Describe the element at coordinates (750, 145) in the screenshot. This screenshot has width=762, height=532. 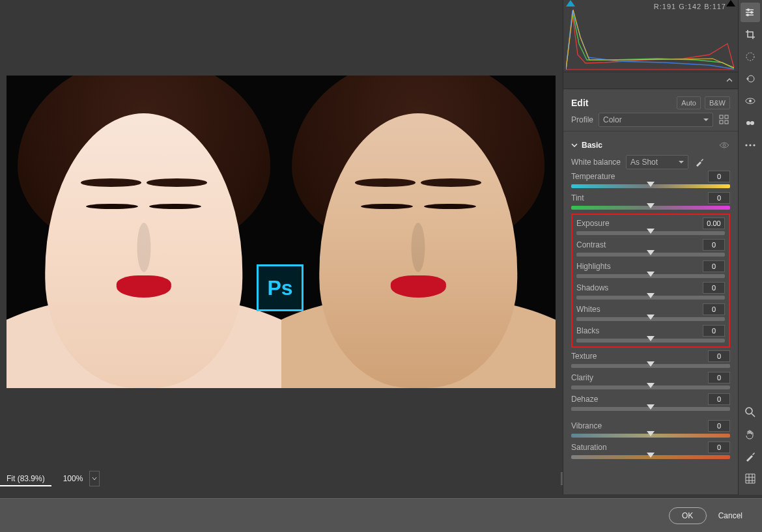
I see `more-icon` at that location.